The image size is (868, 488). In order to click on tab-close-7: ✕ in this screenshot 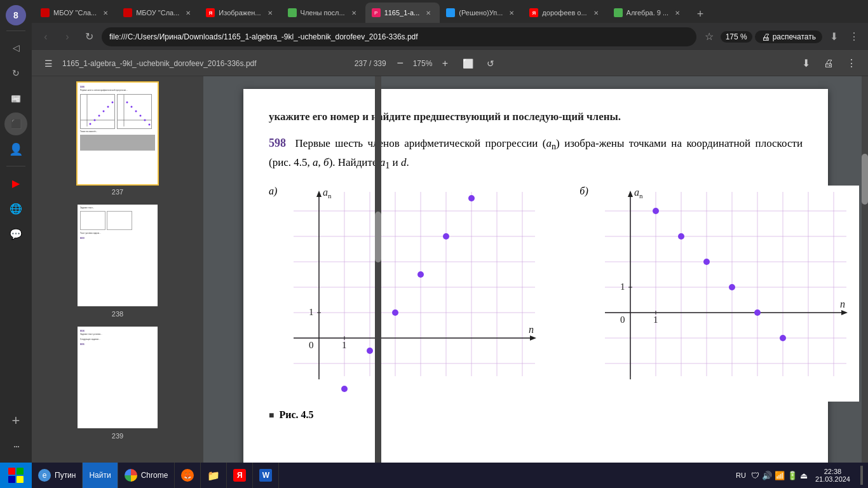, I will do `click(596, 13)`.